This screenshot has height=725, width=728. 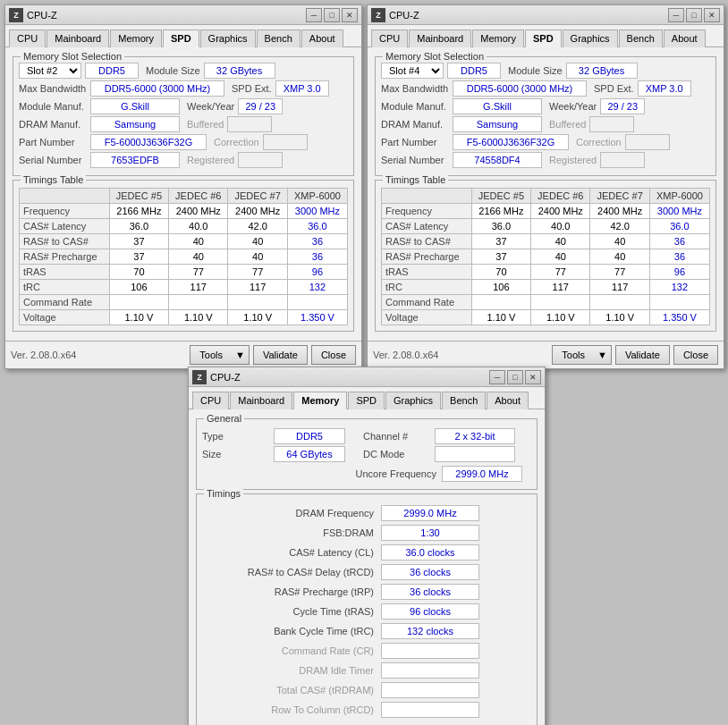 I want to click on mem-timing-label: Command Rate (CR), so click(x=292, y=651).